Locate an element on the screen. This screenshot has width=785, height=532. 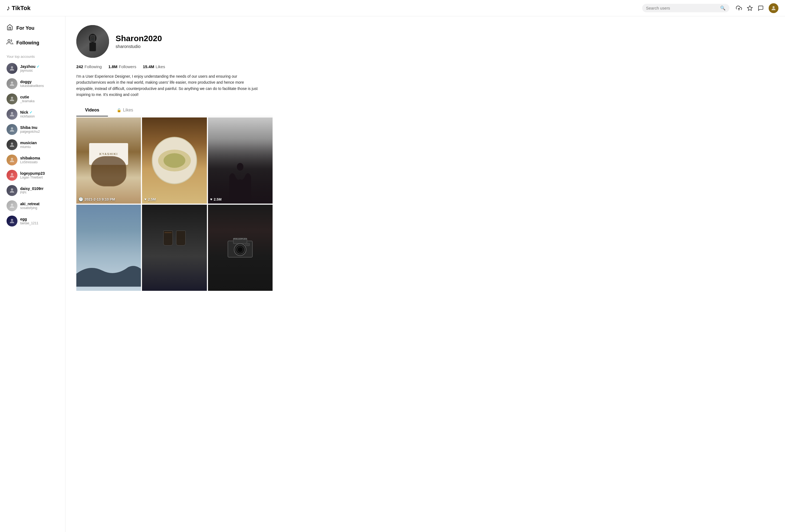
account-name-egg: egg is located at coordinates (29, 219).